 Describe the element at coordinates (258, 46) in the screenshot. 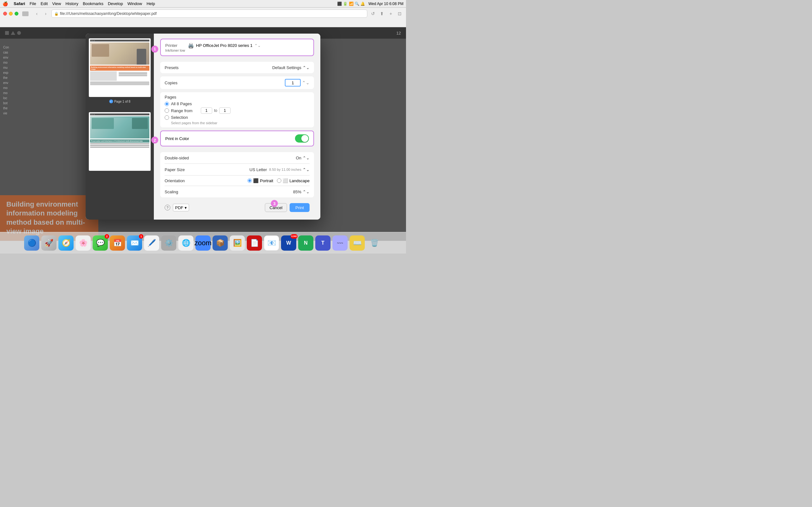

I see `printer-chevron-icon: ⌃⌄` at that location.